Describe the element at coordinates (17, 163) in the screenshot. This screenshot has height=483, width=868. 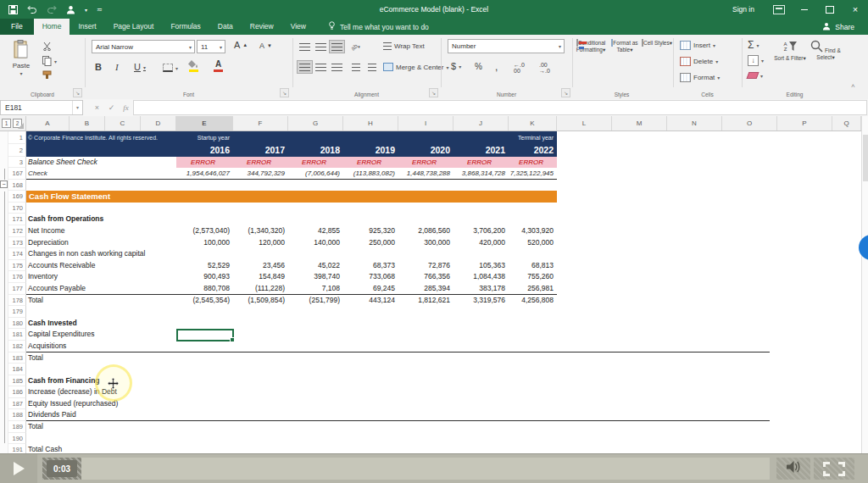
I see `row-number: 3` at that location.